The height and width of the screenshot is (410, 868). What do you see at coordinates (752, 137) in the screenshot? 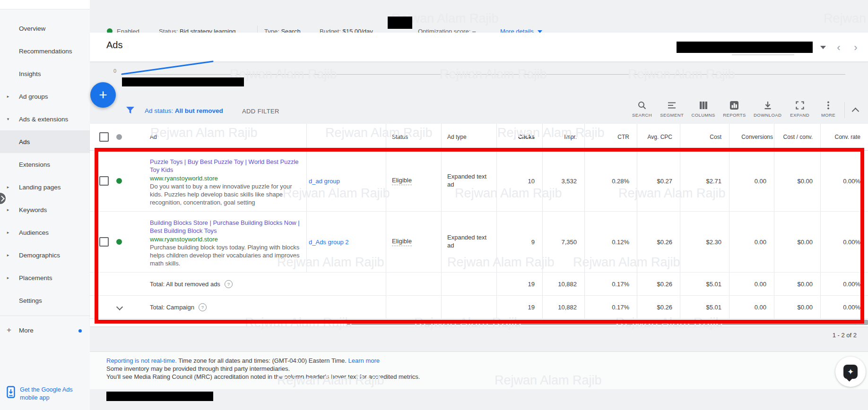
I see `column-header-conversions: Conversions` at bounding box center [752, 137].